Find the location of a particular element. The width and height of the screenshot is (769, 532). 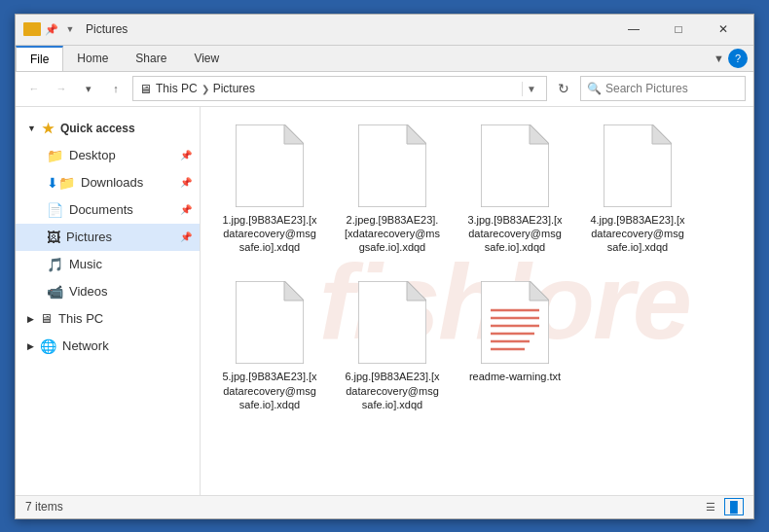

path-part-thispc: This PC is located at coordinates (177, 89).